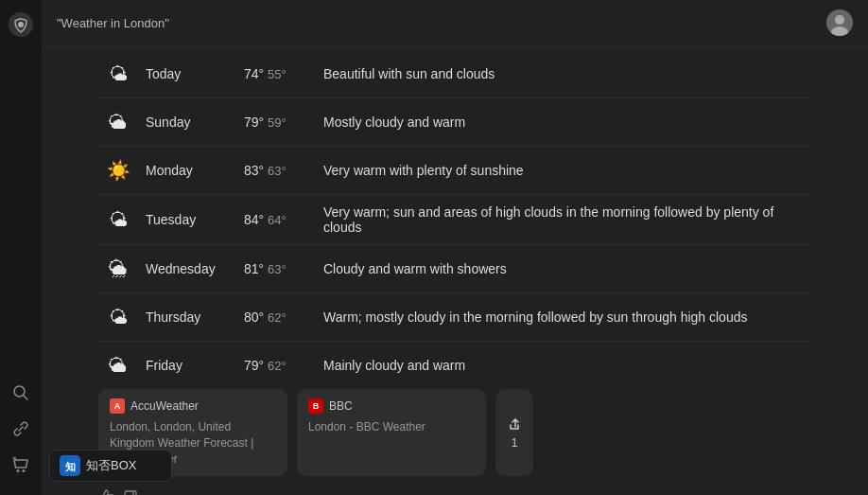 This screenshot has width=868, height=495. Describe the element at coordinates (21, 25) in the screenshot. I see `sidebar-logo` at that location.